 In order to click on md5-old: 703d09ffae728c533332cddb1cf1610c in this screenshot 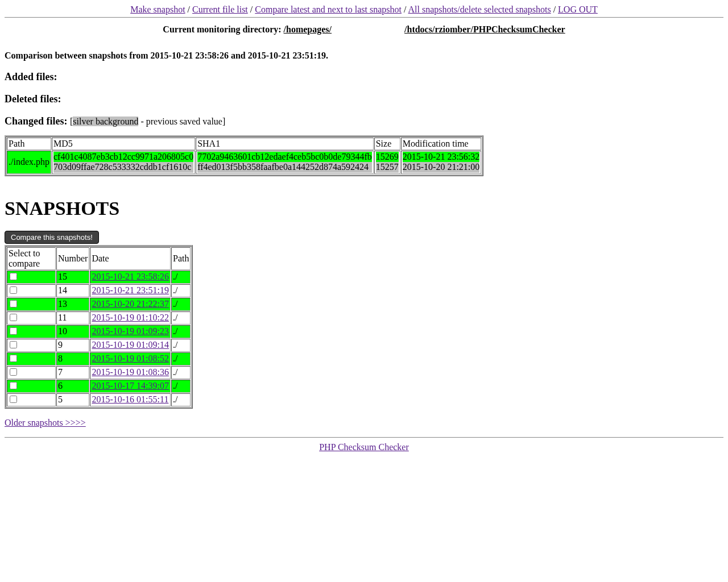, I will do `click(123, 167)`.